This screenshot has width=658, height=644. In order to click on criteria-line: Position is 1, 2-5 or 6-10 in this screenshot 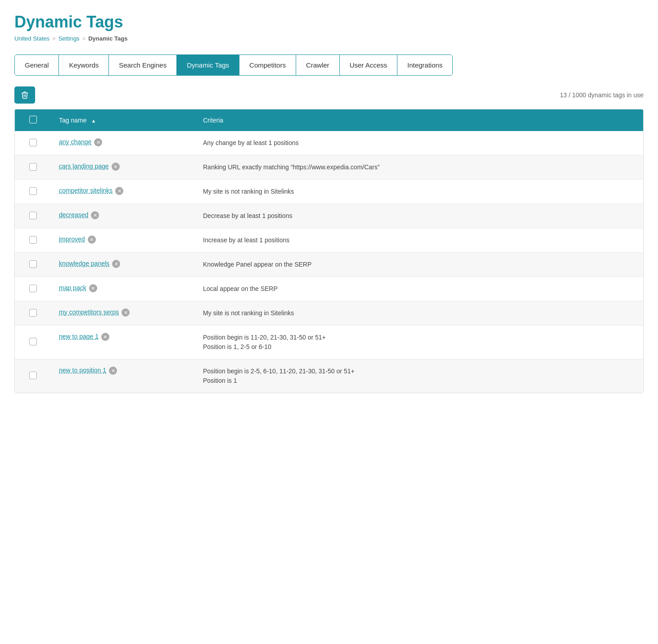, I will do `click(419, 347)`.